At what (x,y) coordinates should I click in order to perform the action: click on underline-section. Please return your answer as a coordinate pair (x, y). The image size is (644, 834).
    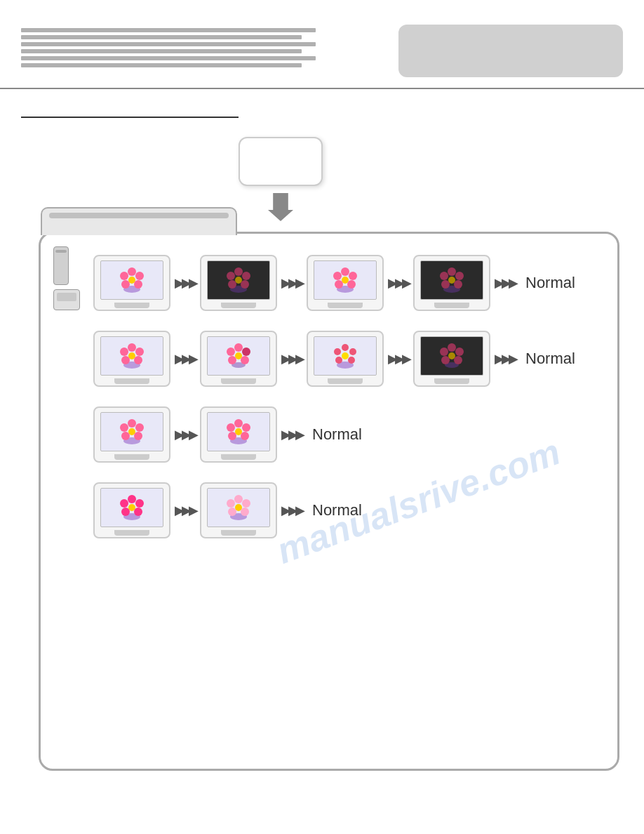
    Looking at the image, I should click on (130, 111).